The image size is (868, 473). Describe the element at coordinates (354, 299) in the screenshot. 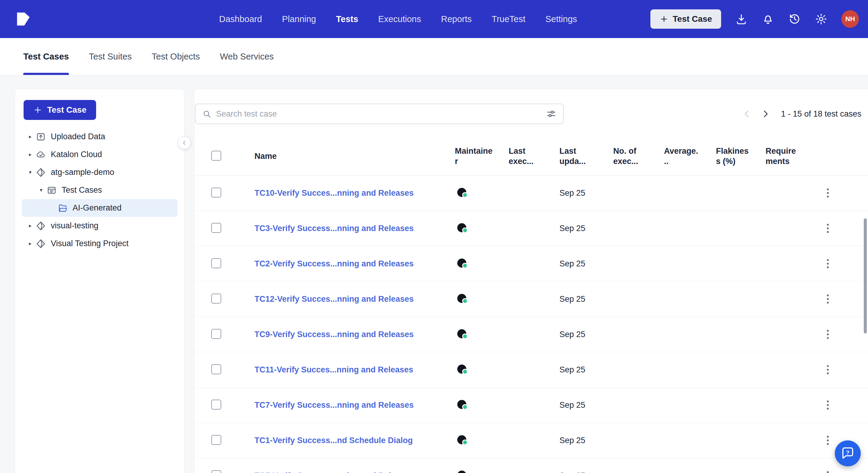

I see `test-case-link: TC12-Verify Succes...nning and Releases` at that location.